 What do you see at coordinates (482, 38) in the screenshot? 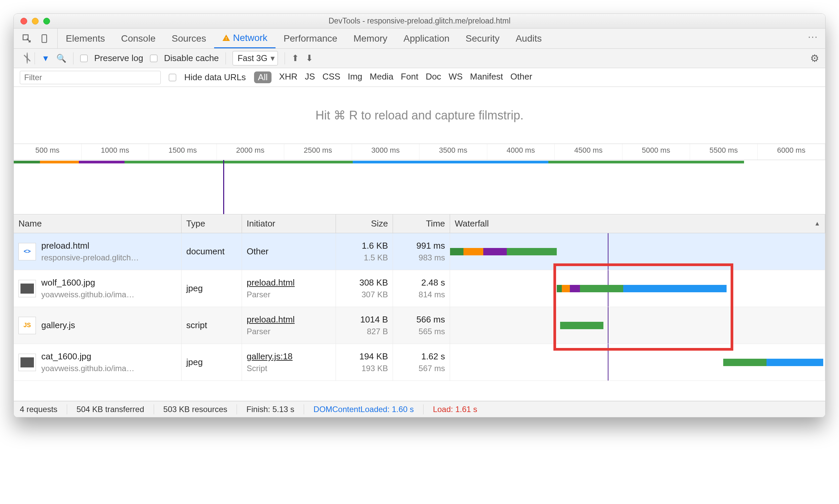
I see `tab-security: Security` at bounding box center [482, 38].